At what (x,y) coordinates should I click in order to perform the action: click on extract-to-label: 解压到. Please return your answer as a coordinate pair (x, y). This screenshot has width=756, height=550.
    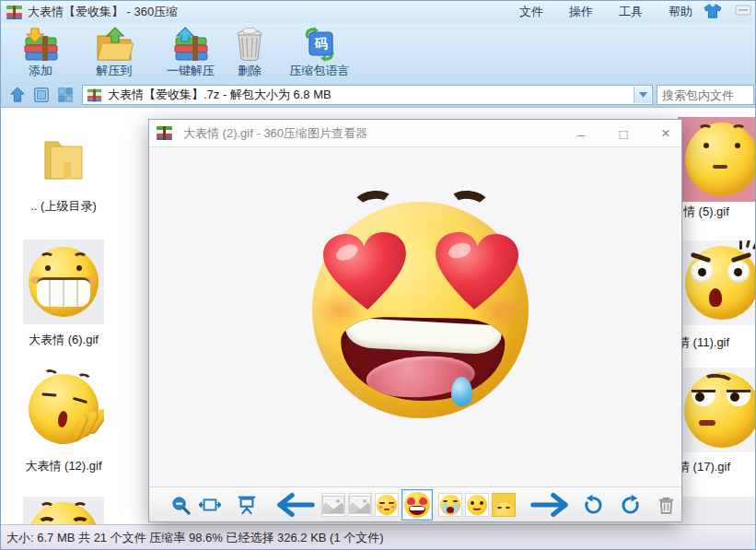
    Looking at the image, I should click on (114, 71).